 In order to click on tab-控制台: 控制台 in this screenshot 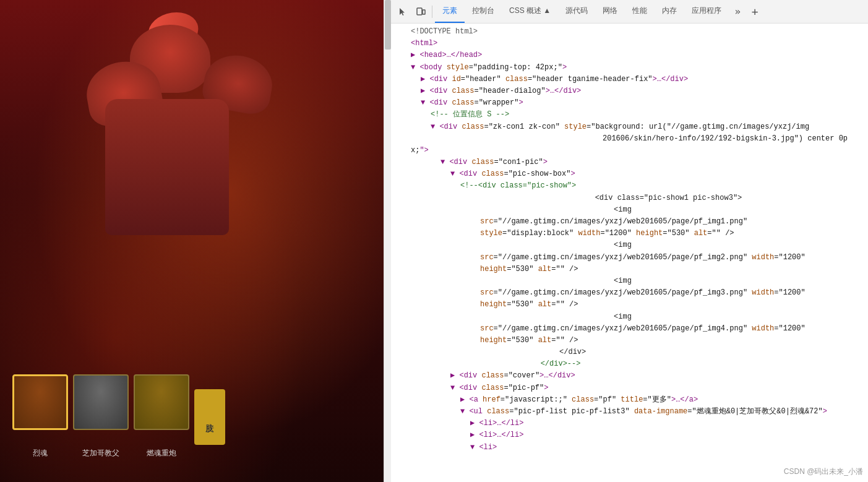, I will do `click(483, 11)`.